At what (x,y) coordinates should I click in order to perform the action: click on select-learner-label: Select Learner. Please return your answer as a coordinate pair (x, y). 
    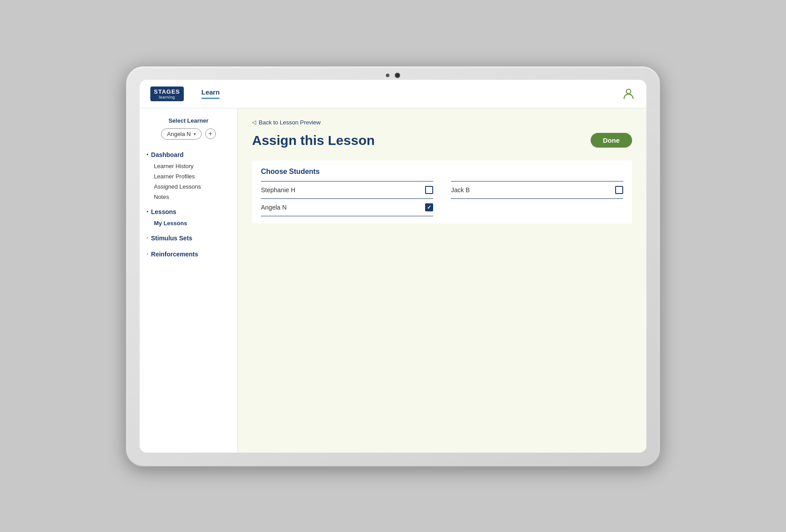
    Looking at the image, I should click on (188, 120).